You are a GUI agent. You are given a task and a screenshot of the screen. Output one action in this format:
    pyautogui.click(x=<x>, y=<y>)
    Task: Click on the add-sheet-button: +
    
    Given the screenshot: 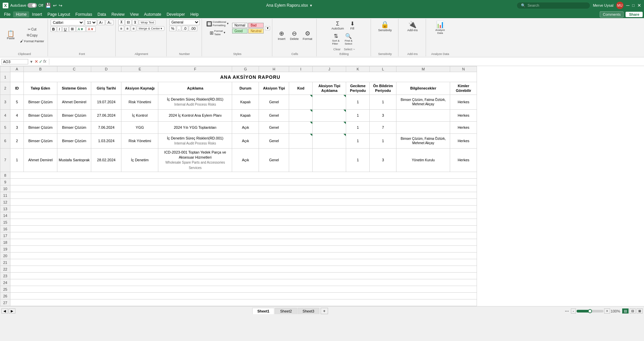 What is the action you would take?
    pyautogui.click(x=324, y=311)
    